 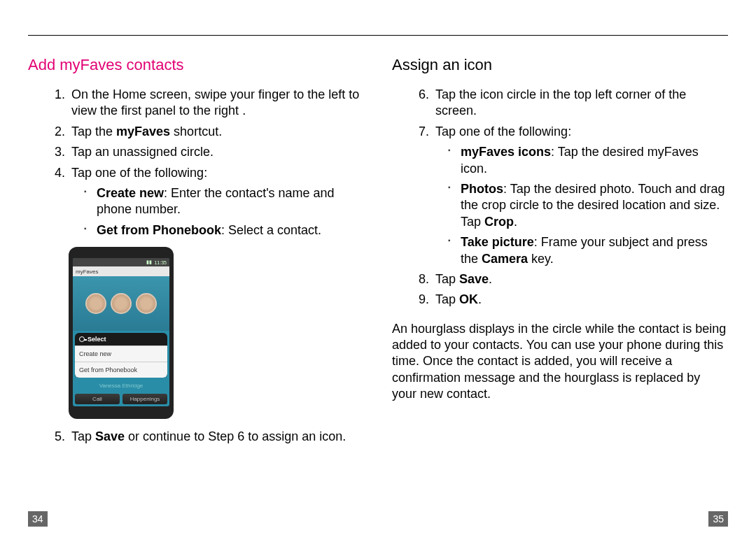 I want to click on step-4: Tap one of the following: Create new: En…, so click(x=216, y=202).